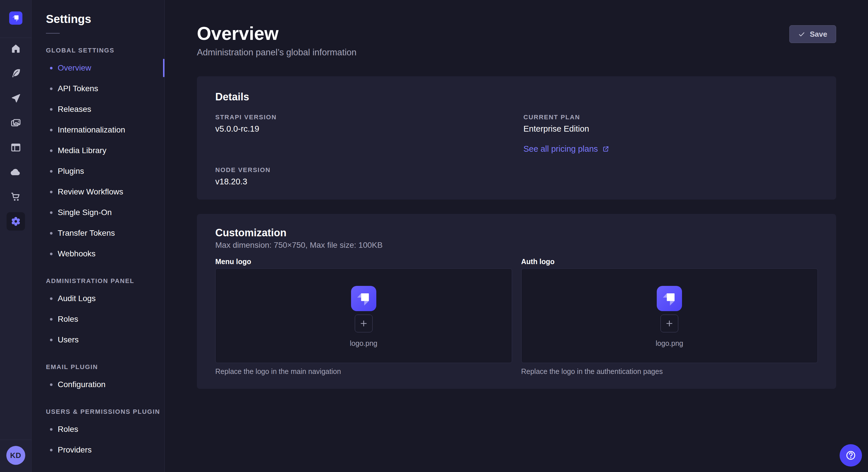 This screenshot has height=472, width=868. Describe the element at coordinates (98, 450) in the screenshot. I see `sidebar-item-up-providers: Providers` at that location.